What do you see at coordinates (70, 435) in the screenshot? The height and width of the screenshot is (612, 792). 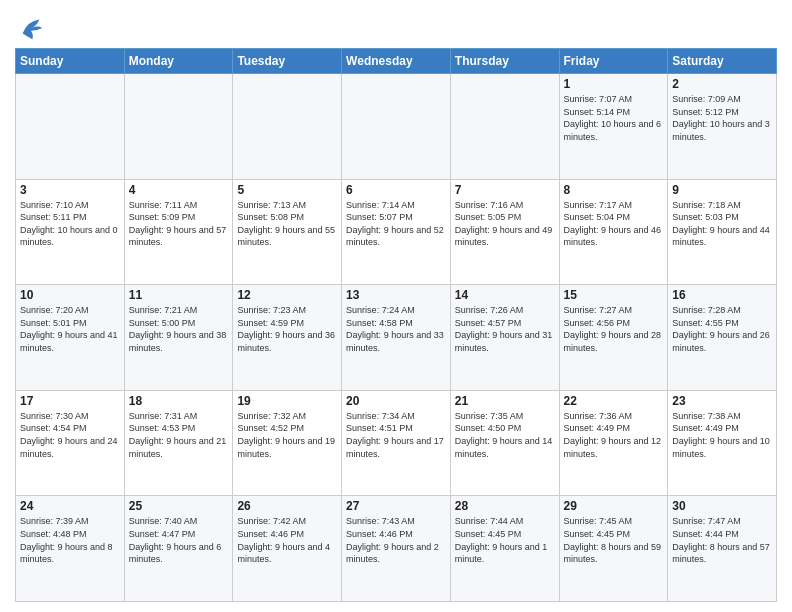 I see `day-info: Sunrise: 7:30 AM Sunset: 4:54 PM Dayligh…` at bounding box center [70, 435].